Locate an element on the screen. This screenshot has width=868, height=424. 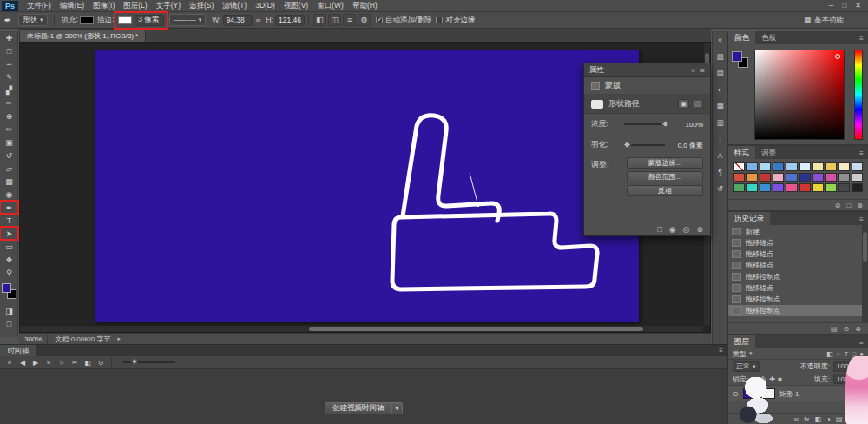
close-button: ✕ is located at coordinates (858, 5).